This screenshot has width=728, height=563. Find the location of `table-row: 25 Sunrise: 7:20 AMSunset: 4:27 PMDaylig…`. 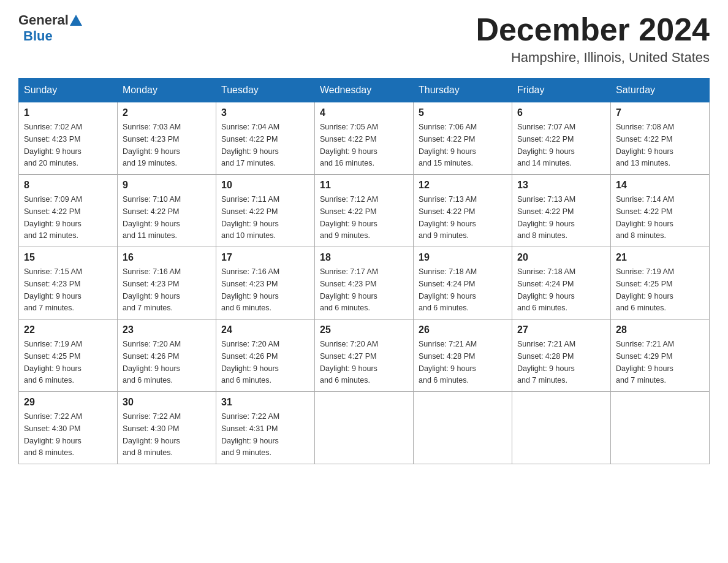

table-row: 25 Sunrise: 7:20 AMSunset: 4:27 PMDaylig… is located at coordinates (364, 356).